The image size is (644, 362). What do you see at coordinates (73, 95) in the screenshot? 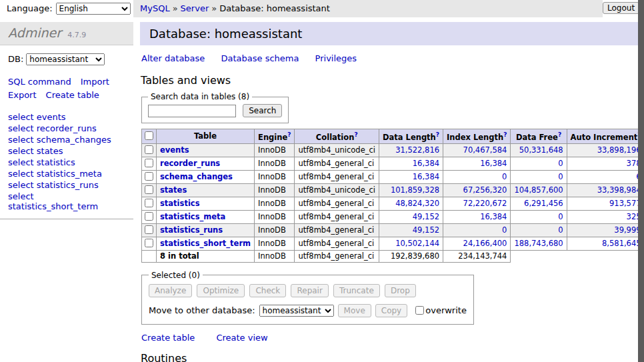
I see `sidebar-link-create-table: Create table` at bounding box center [73, 95].